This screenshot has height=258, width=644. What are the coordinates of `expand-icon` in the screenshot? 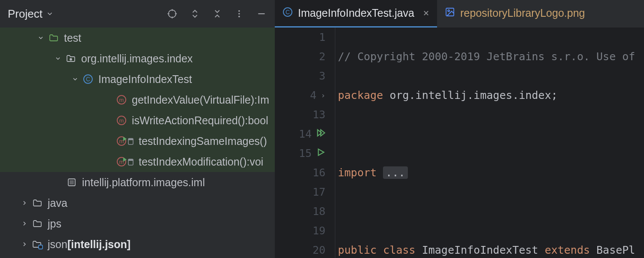 It's located at (195, 14).